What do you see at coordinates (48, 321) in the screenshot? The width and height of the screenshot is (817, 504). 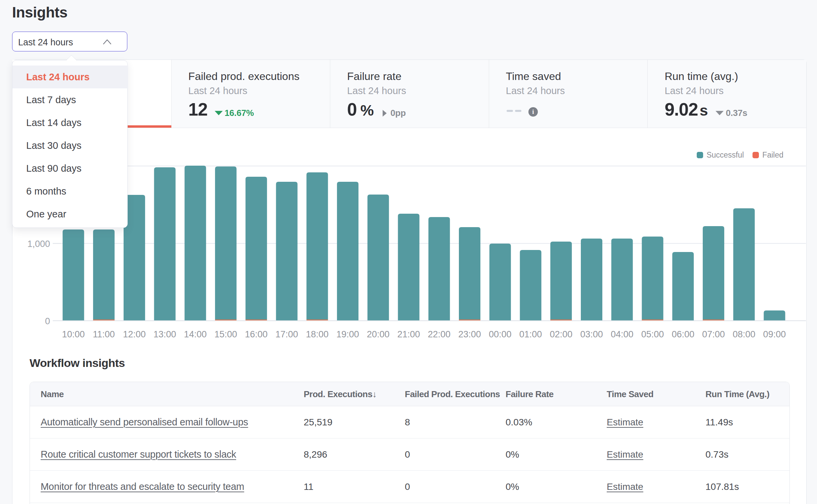 I see `svg-text: 0` at bounding box center [48, 321].